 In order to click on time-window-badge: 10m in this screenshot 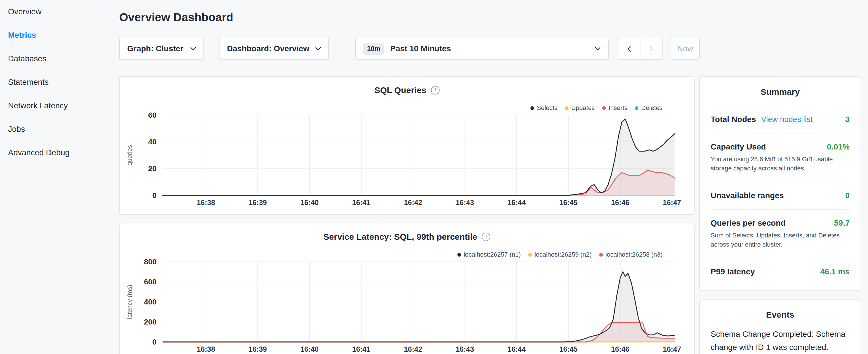, I will do `click(374, 49)`.